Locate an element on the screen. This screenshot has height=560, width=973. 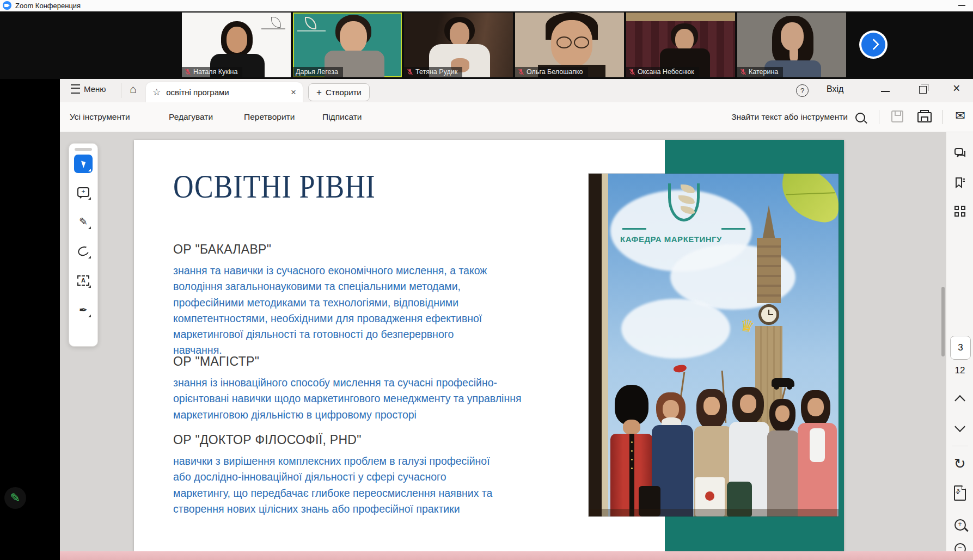
bookmarks-panel-button is located at coordinates (960, 183).